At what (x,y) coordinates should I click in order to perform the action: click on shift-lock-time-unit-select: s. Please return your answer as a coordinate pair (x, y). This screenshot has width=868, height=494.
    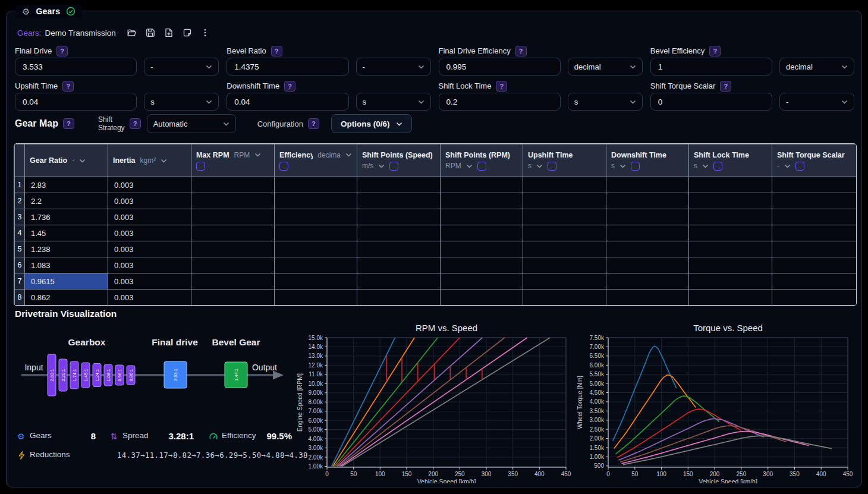
    Looking at the image, I should click on (605, 102).